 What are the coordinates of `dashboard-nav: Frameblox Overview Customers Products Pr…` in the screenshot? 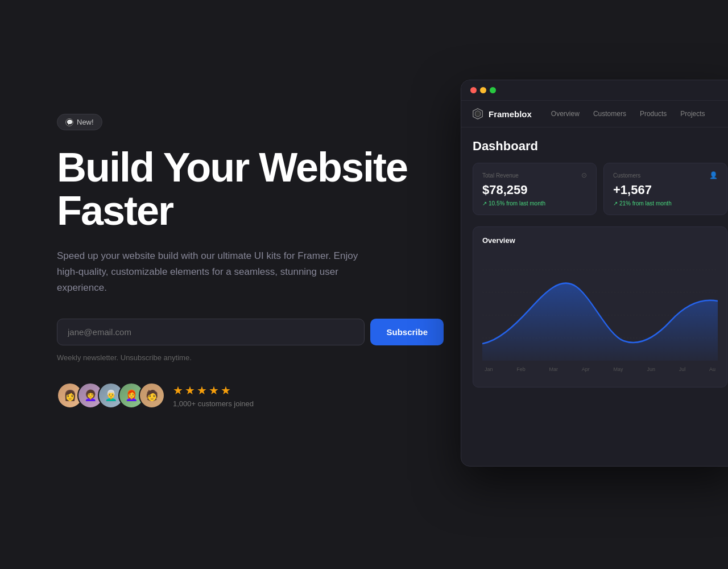 It's located at (595, 114).